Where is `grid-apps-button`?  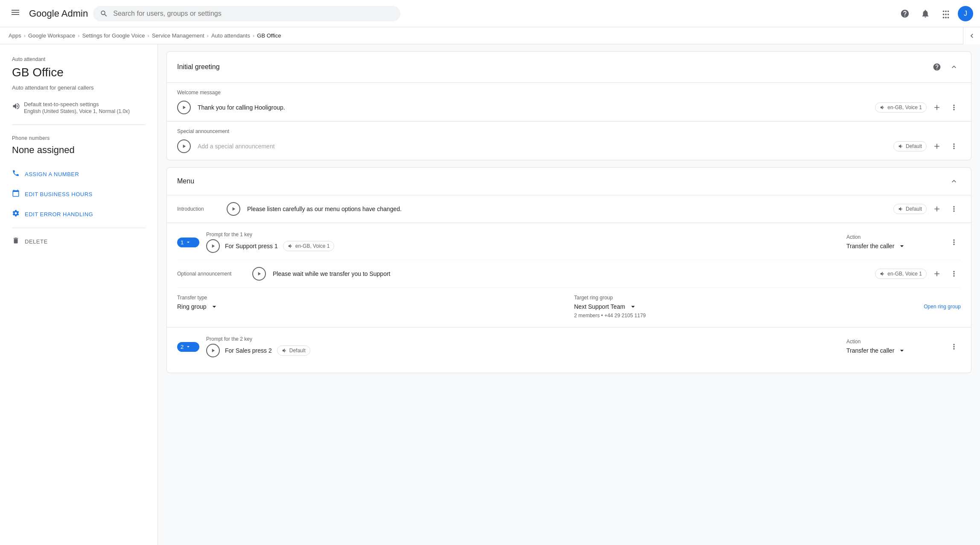 grid-apps-button is located at coordinates (946, 14).